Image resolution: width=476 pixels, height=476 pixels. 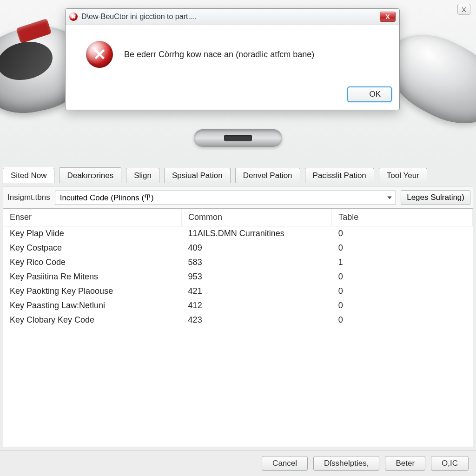 I want to click on code-dropdown: Incuited Code (Plinons (Ͳ), so click(x=226, y=198).